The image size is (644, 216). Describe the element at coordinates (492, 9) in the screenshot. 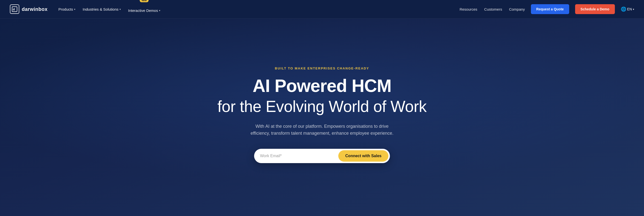

I see `nav-right-links: Resources Customers Company` at that location.